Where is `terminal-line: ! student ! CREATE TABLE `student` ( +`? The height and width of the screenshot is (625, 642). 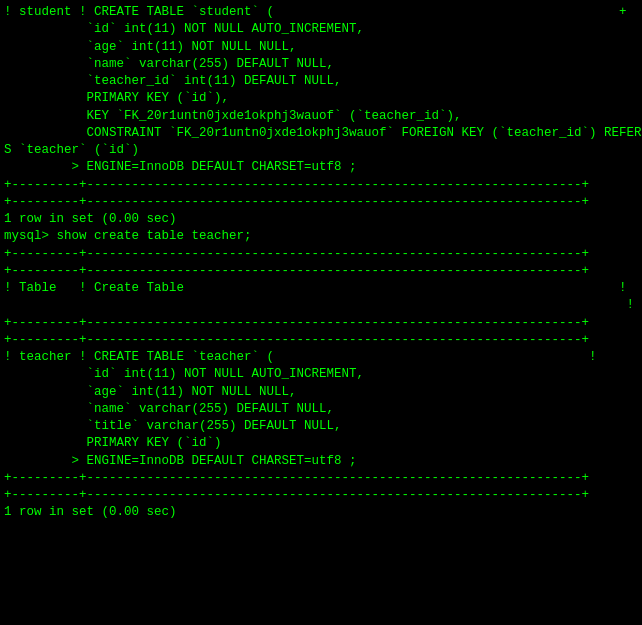 terminal-line: ! student ! CREATE TABLE `student` ( + is located at coordinates (321, 12).